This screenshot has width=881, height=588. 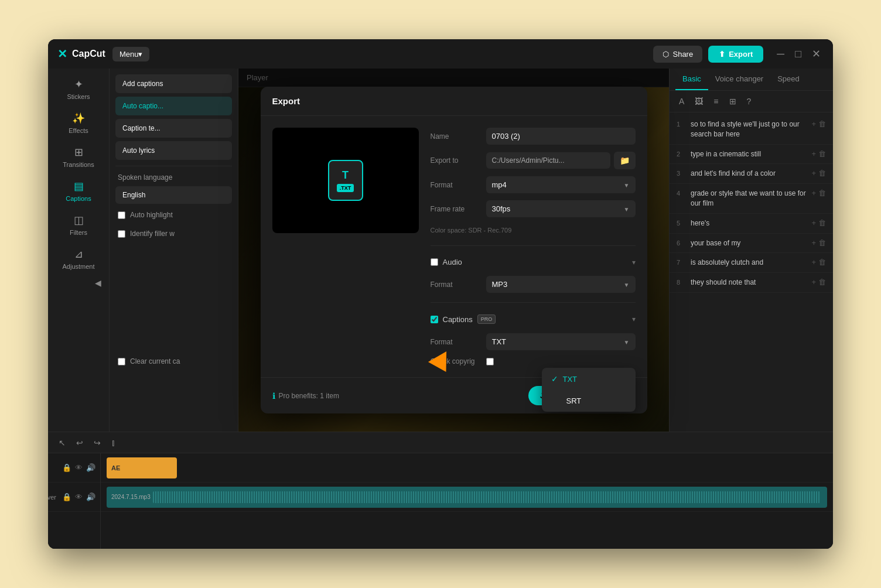 What do you see at coordinates (435, 262) in the screenshot?
I see `audio-checkbox` at bounding box center [435, 262].